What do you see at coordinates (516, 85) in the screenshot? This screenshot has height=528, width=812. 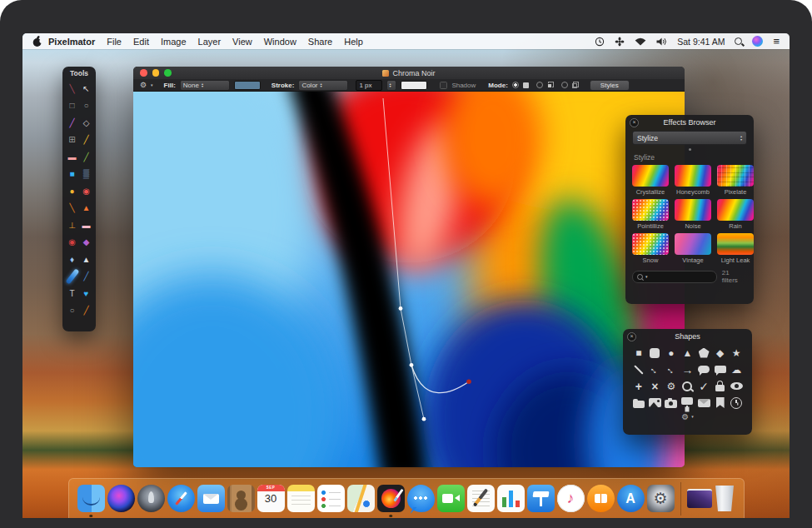 I see `mode-radio-normal` at bounding box center [516, 85].